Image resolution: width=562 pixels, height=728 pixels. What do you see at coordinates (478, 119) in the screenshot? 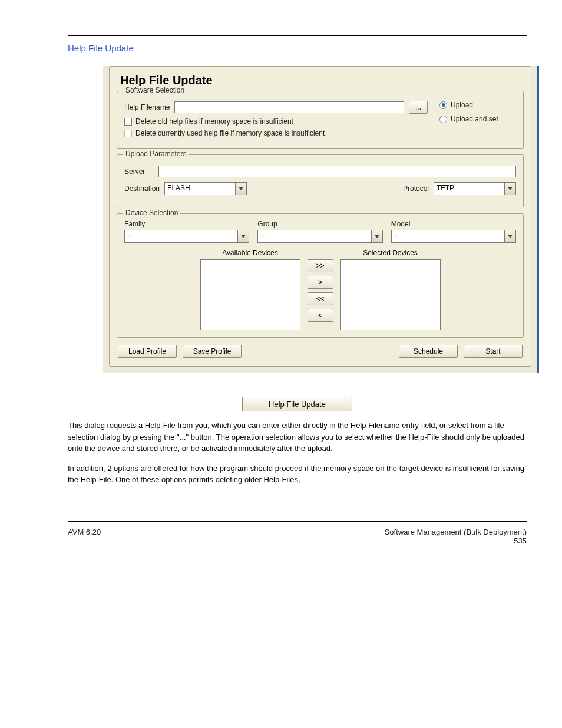
I see `upload-set-radio-row: Upload and set` at bounding box center [478, 119].